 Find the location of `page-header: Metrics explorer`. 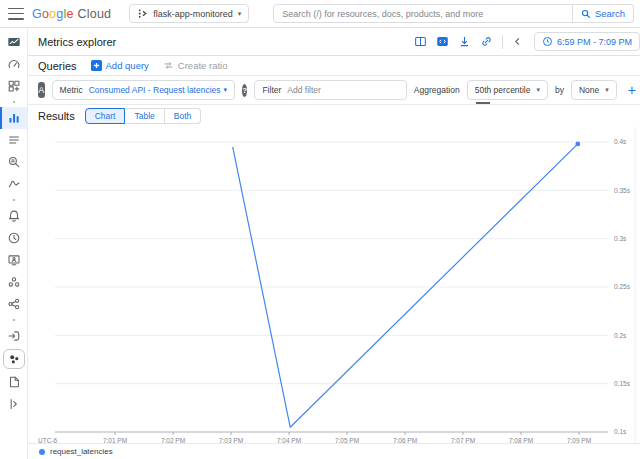

page-header: Metrics explorer is located at coordinates (334, 42).